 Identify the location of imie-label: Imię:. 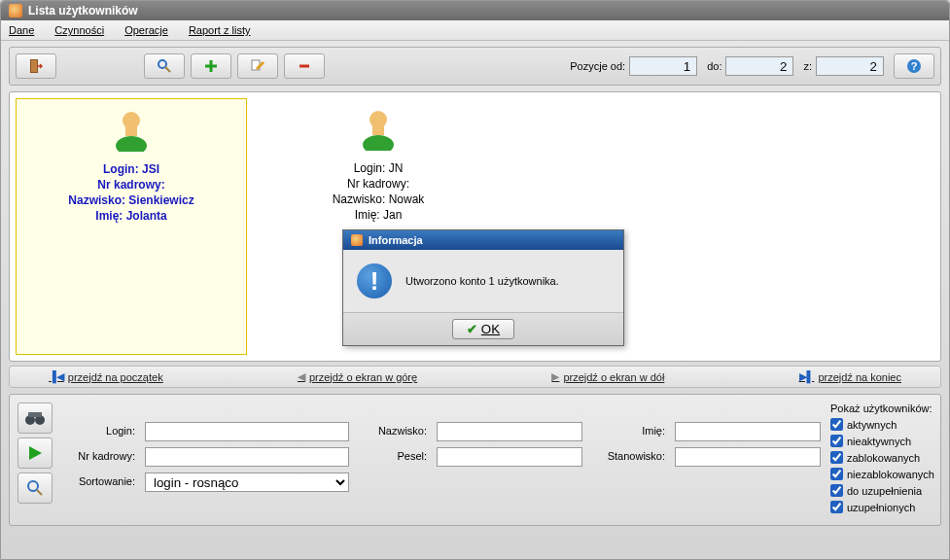
(628, 432).